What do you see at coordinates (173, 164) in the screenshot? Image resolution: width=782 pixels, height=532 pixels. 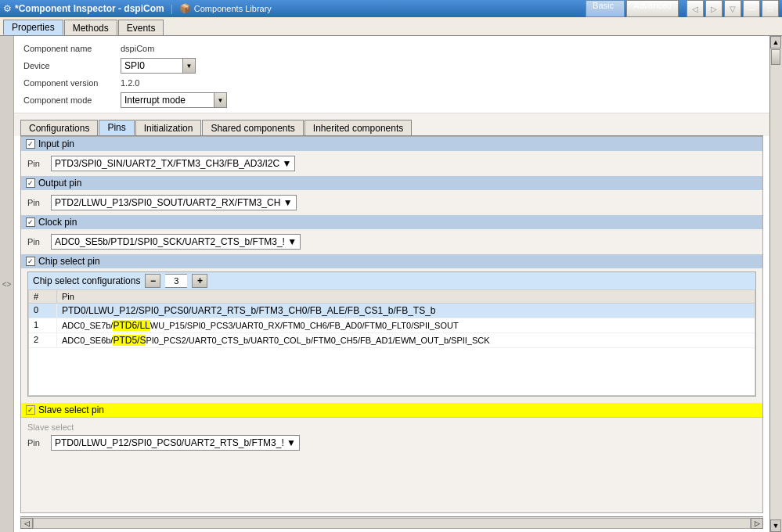 I see `input-pin-select: PTD3/SPI0_SIN/UART2_TX/FTM3_CH3/FB_AD3/I…` at bounding box center [173, 164].